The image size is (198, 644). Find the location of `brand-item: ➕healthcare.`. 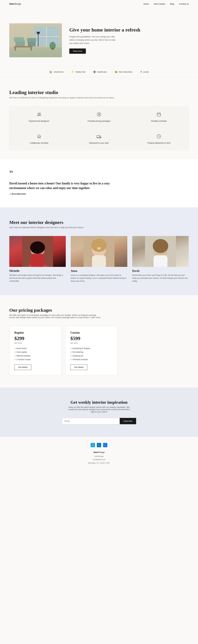

brand-item: ➕healthcare. is located at coordinates (100, 72).